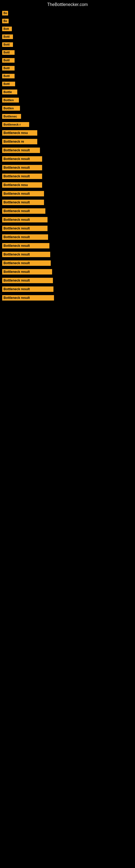 Image resolution: width=135 pixels, height=868 pixels. What do you see at coordinates (15, 125) in the screenshot?
I see `bottleneck-result-label: Bottleneck r` at bounding box center [15, 125].